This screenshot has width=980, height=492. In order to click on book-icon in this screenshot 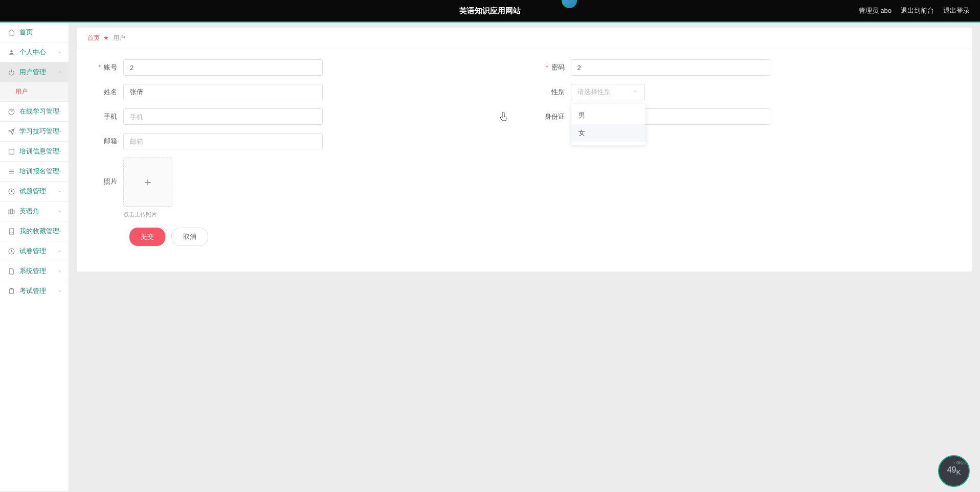, I will do `click(11, 231)`.